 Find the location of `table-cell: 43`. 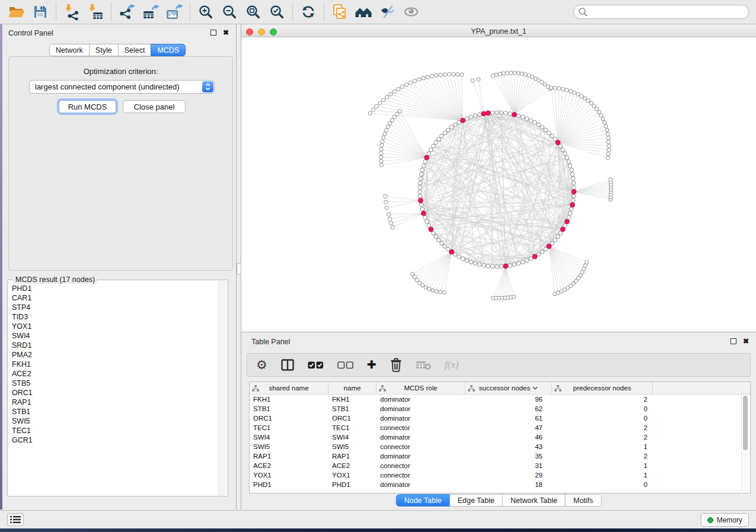

table-cell: 43 is located at coordinates (509, 447).